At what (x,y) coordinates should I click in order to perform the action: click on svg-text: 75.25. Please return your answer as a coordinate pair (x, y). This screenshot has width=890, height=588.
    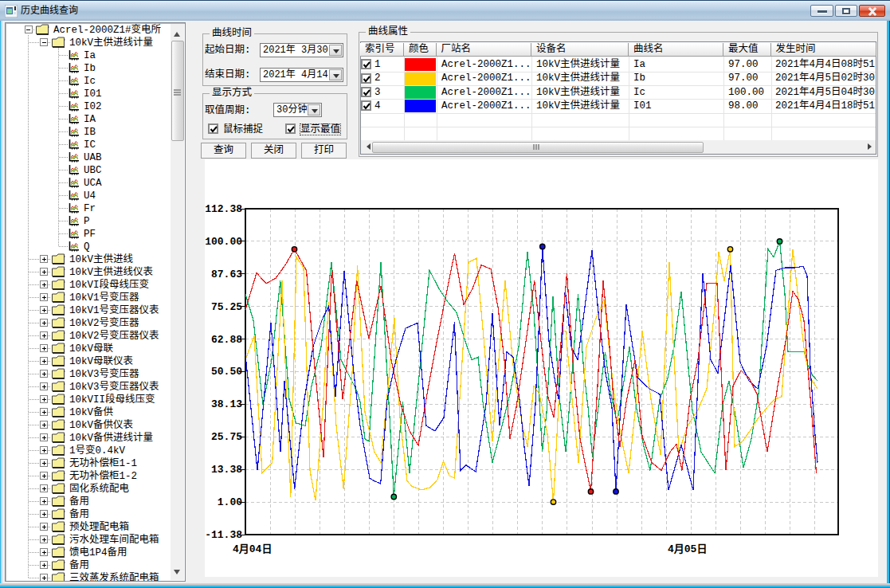
    Looking at the image, I should click on (226, 307).